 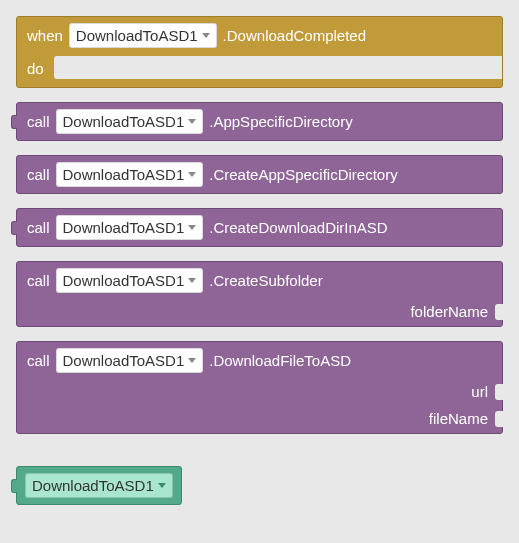 I want to click on do-slot, so click(x=278, y=68).